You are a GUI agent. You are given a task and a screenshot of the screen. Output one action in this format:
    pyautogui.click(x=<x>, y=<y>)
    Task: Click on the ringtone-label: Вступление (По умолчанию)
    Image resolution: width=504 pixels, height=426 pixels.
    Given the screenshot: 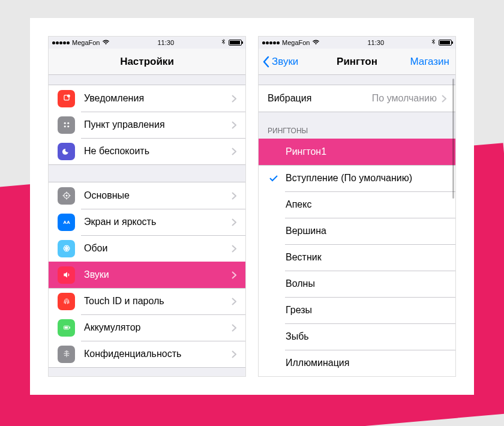 What is the action you would take?
    pyautogui.click(x=349, y=178)
    